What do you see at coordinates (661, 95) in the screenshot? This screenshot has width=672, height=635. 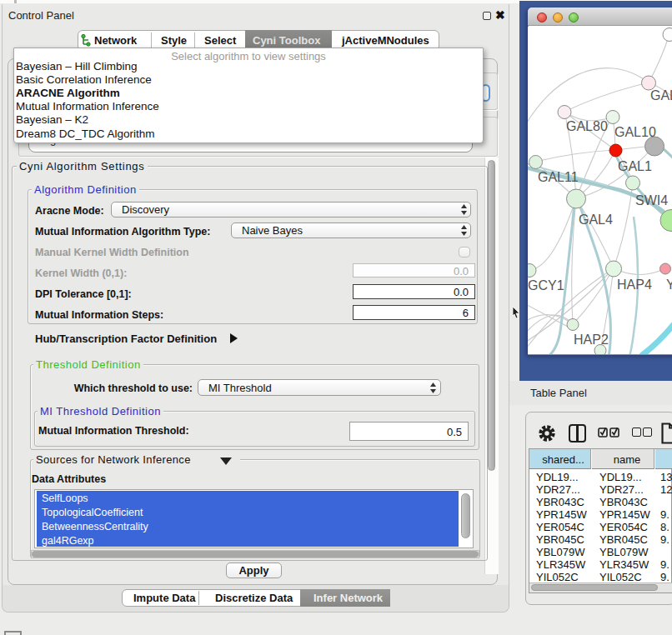 I see `svg-text: GAL7` at bounding box center [661, 95].